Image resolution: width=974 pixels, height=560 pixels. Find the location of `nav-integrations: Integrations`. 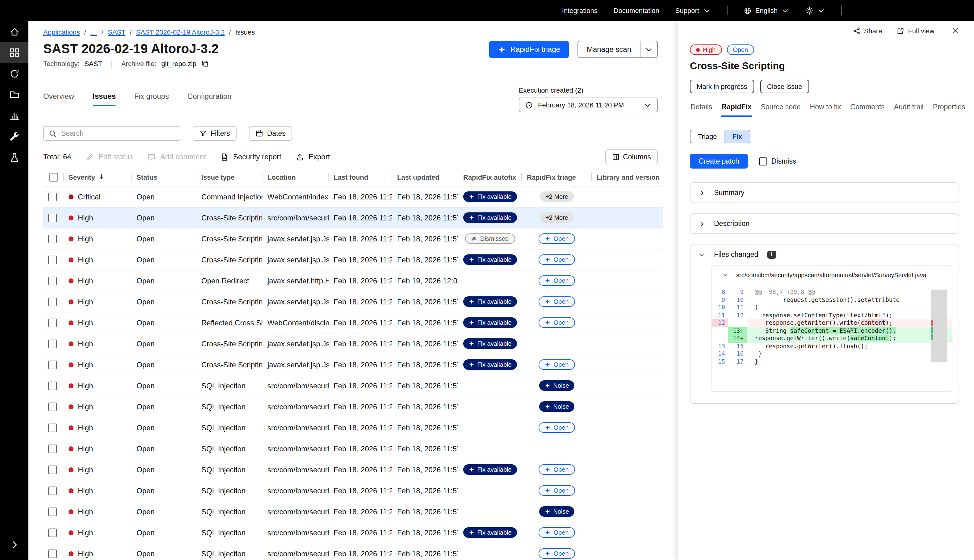

nav-integrations: Integrations is located at coordinates (580, 11).